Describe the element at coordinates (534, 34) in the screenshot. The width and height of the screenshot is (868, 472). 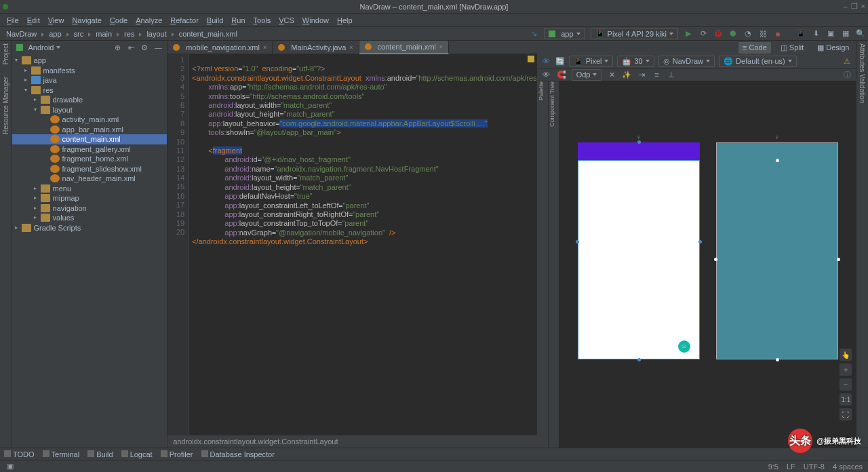
I see `gradle-sync-icon: ↘` at that location.